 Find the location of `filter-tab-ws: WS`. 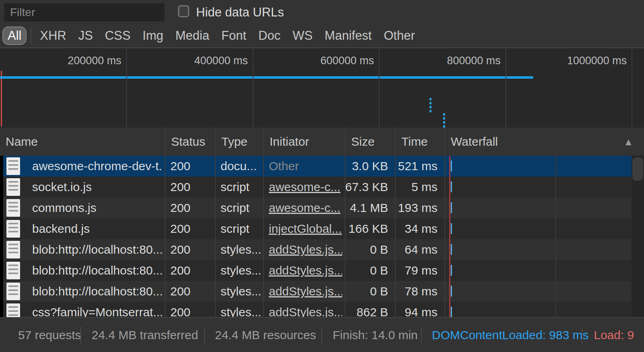

filter-tab-ws: WS is located at coordinates (303, 36).